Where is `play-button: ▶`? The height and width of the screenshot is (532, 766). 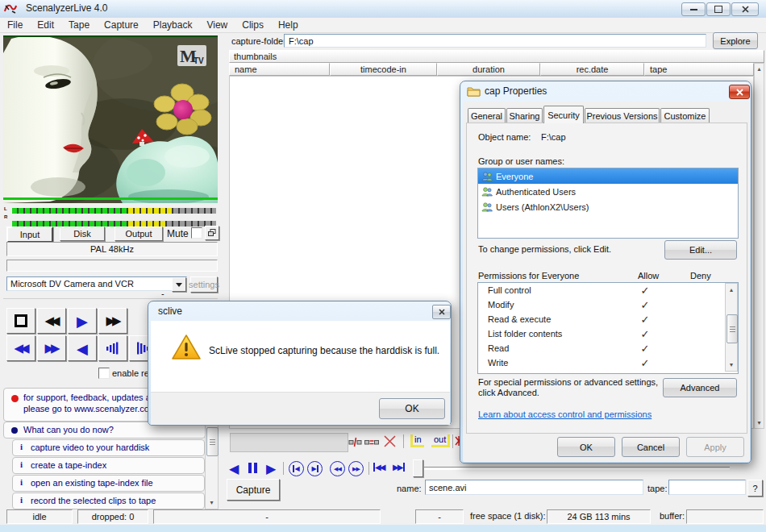 play-button: ▶ is located at coordinates (82, 321).